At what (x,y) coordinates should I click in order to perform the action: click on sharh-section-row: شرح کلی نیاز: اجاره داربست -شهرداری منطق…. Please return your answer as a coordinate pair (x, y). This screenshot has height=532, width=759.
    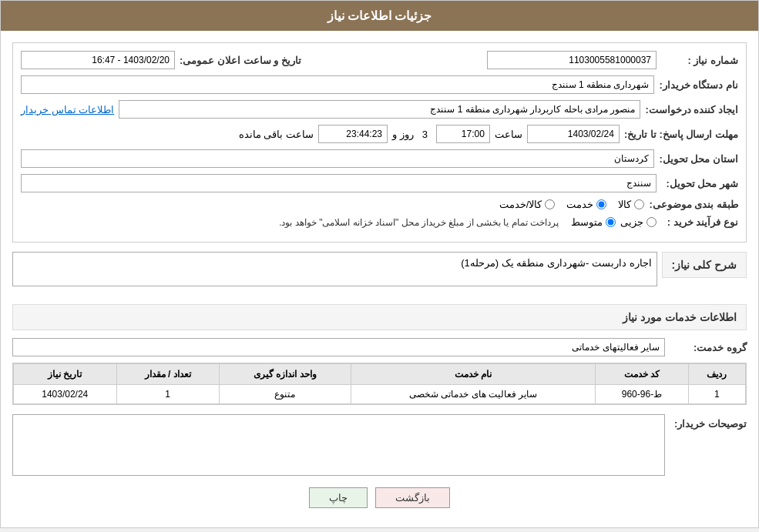
    Looking at the image, I should click on (379, 269).